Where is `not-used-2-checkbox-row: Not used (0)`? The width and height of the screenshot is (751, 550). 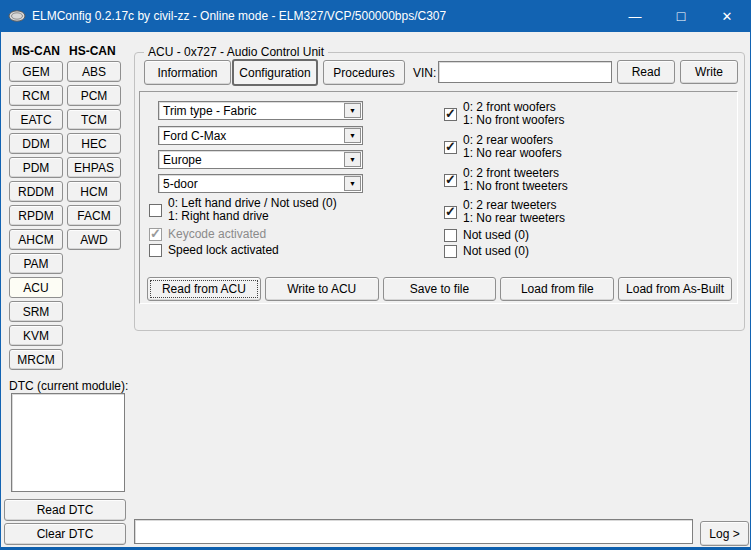 not-used-2-checkbox-row: Not used (0) is located at coordinates (486, 252).